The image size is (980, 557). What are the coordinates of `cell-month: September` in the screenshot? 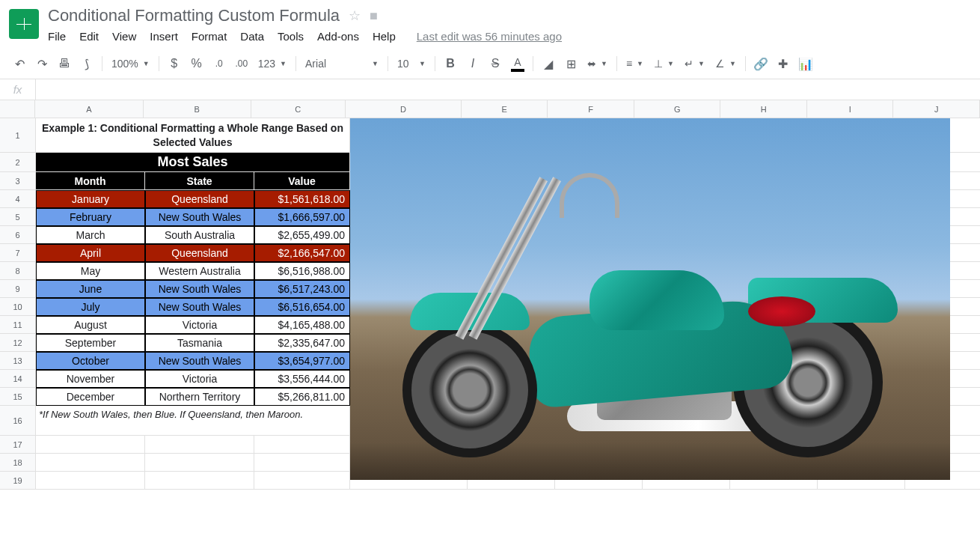 It's located at (91, 343).